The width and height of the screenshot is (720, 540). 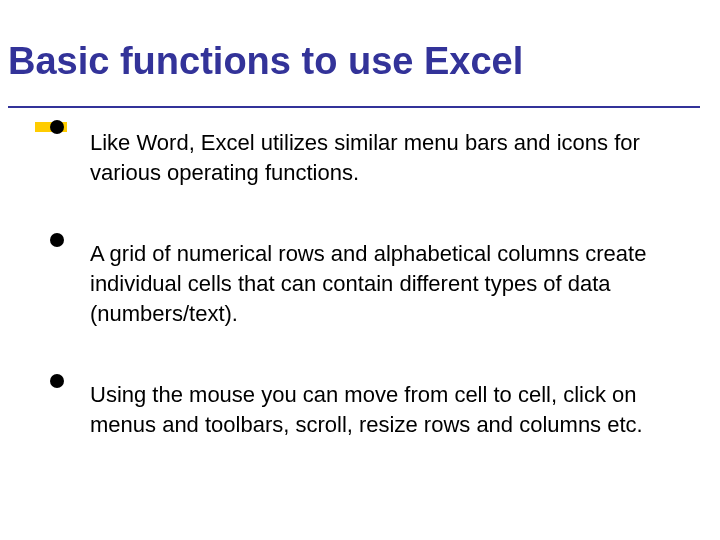 What do you see at coordinates (380, 284) in the screenshot?
I see `bullet-text: A grid of numerical rows and alphabetica…` at bounding box center [380, 284].